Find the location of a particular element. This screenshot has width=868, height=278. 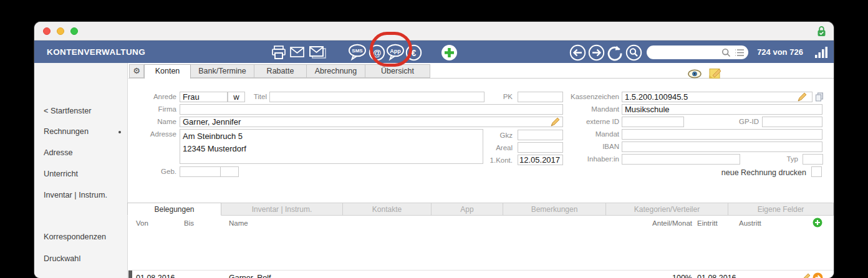

row-anteil: 100% is located at coordinates (661, 276).